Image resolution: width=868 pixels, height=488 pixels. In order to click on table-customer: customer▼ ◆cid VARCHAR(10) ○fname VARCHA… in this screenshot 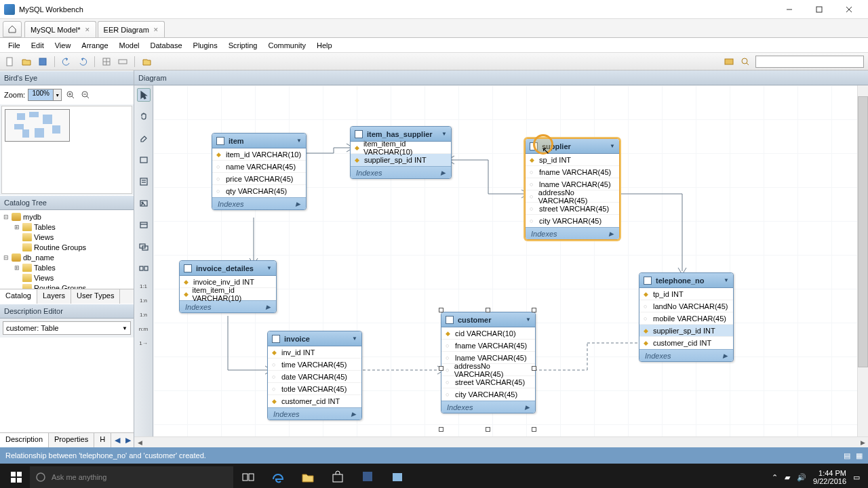, I will do `click(488, 363)`.